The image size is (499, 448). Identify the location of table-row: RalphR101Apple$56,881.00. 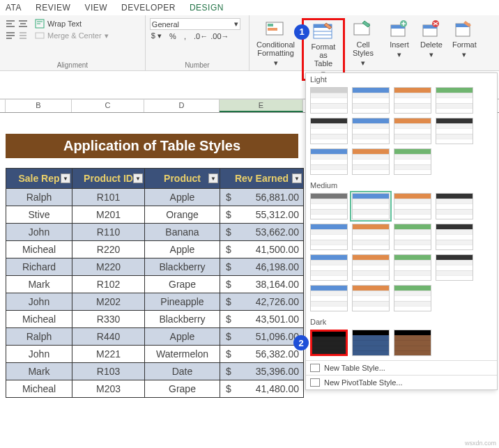
(155, 198).